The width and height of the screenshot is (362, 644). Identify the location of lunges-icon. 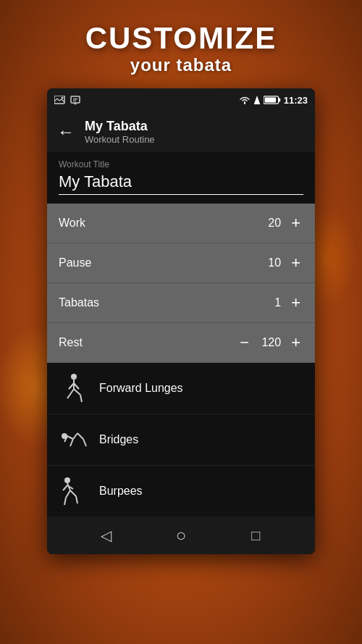
(74, 388).